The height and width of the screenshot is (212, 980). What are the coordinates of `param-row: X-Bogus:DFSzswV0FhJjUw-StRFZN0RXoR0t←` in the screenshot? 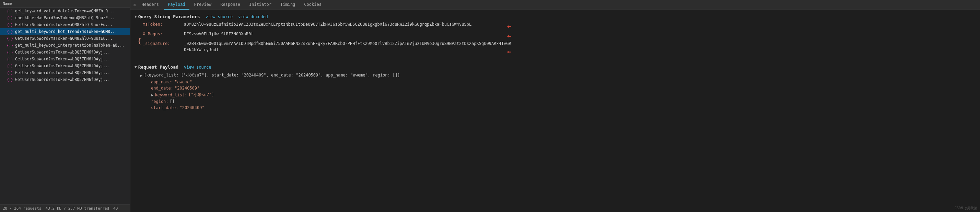 It's located at (327, 36).